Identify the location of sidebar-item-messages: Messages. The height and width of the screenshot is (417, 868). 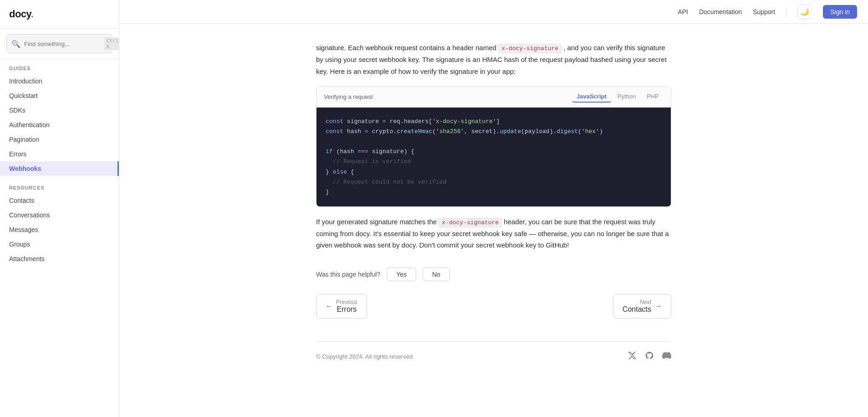
(59, 230).